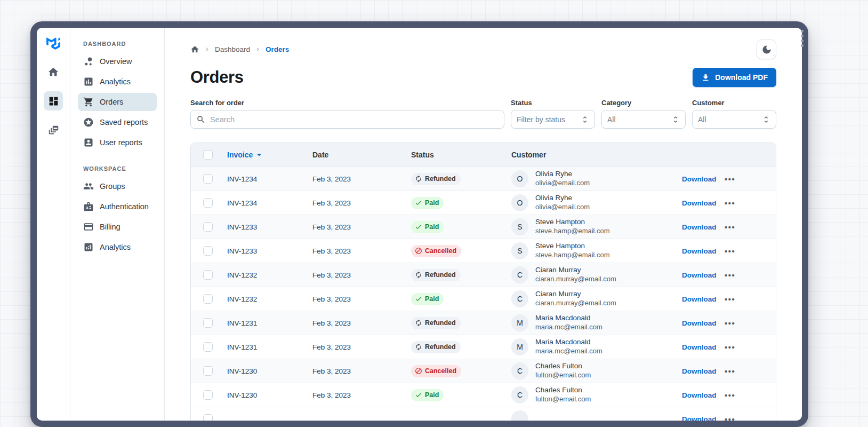  I want to click on category-filter-select: All, so click(644, 120).